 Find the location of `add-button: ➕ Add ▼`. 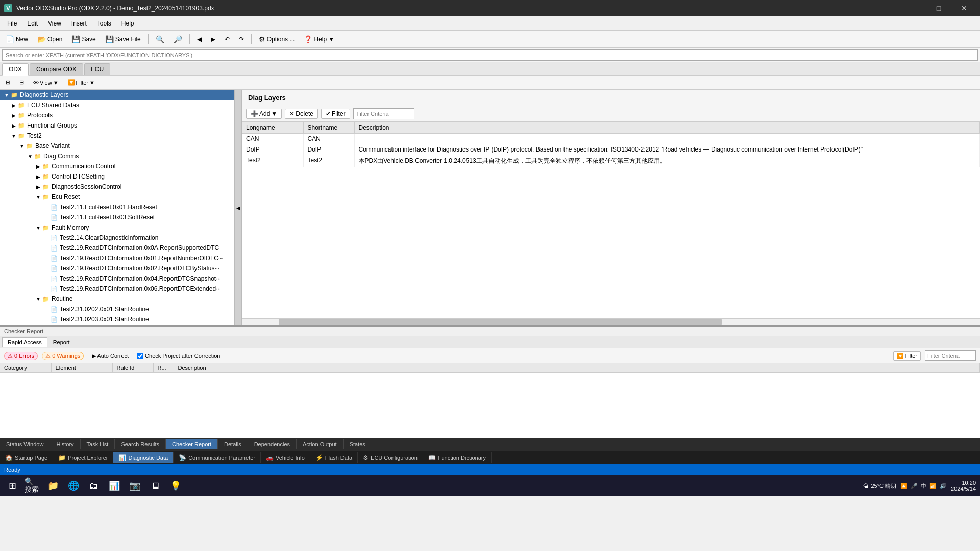

add-button: ➕ Add ▼ is located at coordinates (264, 114).